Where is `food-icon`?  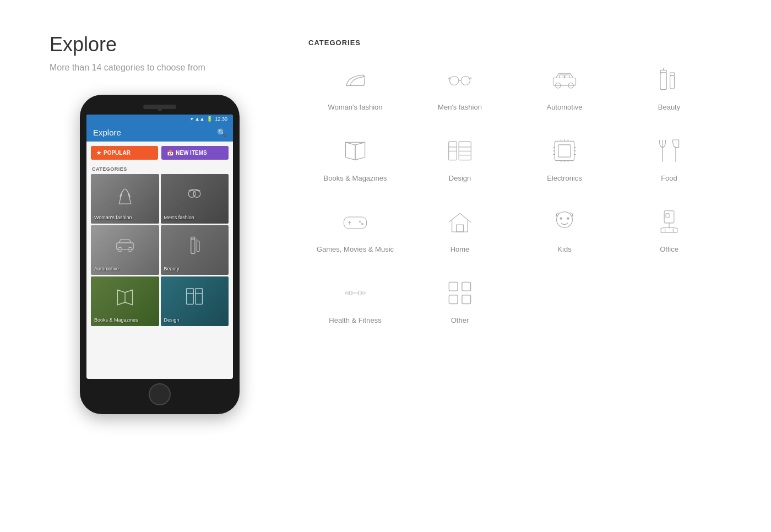
food-icon is located at coordinates (669, 151).